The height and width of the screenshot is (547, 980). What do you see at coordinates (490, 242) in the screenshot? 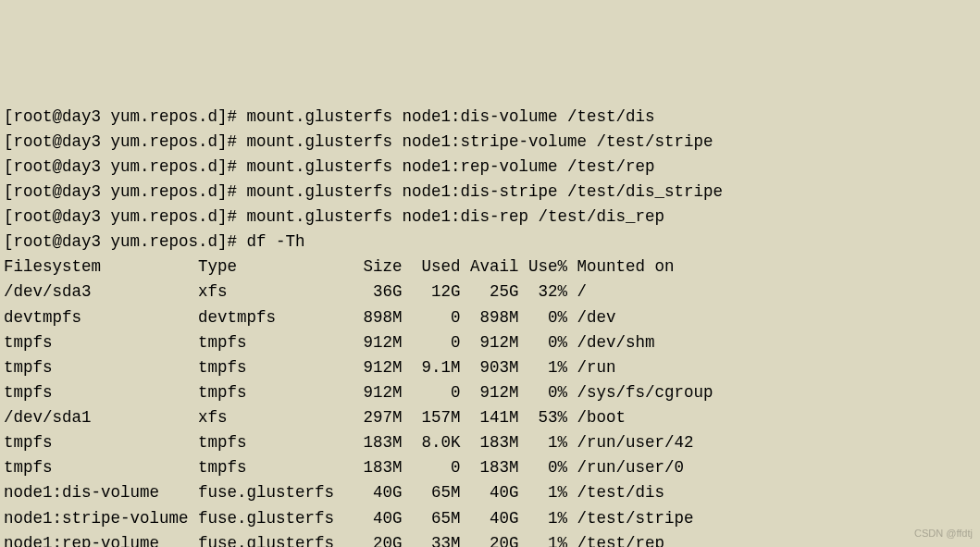
I see `command-line-5: [root@day3 yum.repos.d]# df -Th` at bounding box center [490, 242].